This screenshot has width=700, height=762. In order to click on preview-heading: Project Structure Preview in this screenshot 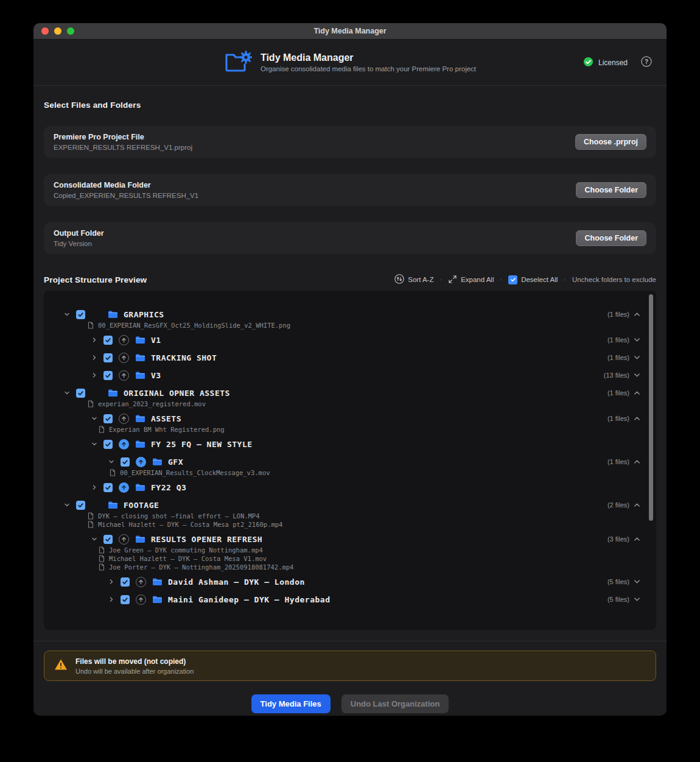, I will do `click(95, 280)`.